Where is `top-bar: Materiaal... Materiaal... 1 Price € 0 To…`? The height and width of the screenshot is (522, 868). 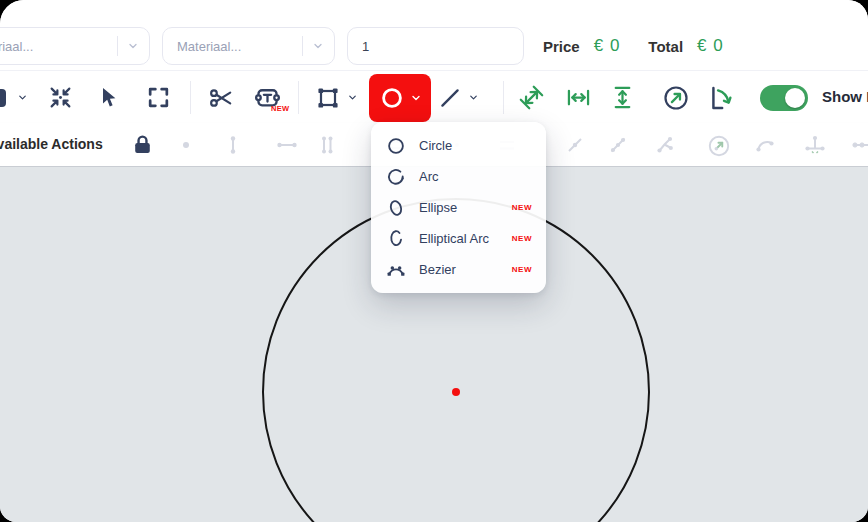
top-bar: Materiaal... Materiaal... 1 Price € 0 To… is located at coordinates (434, 35).